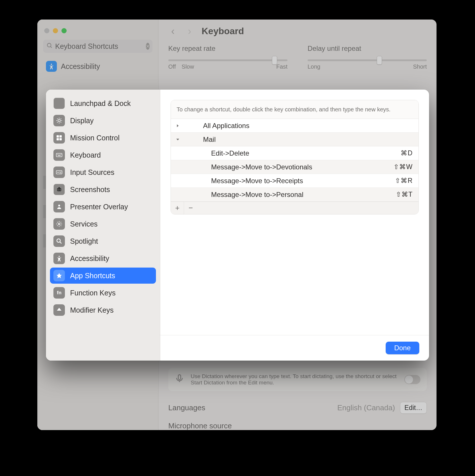 Image resolution: width=475 pixels, height=476 pixels. I want to click on languages-row: Languages English (Canada) Edit…, so click(298, 408).